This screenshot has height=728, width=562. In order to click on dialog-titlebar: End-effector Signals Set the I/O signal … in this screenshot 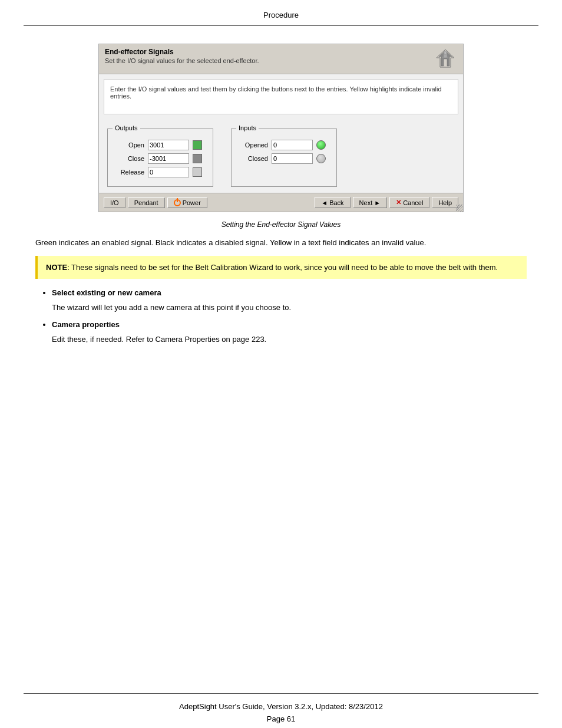, I will do `click(281, 59)`.